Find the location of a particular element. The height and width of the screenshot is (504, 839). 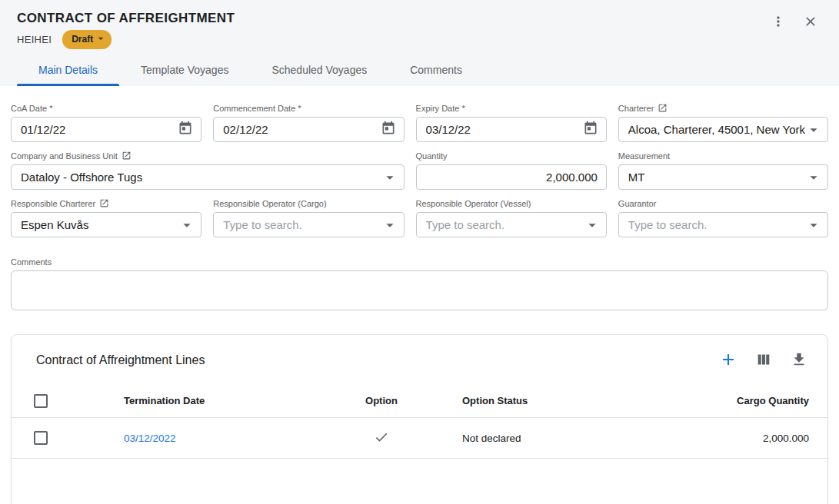

commencement-date-label: Commencement Date * is located at coordinates (308, 108).